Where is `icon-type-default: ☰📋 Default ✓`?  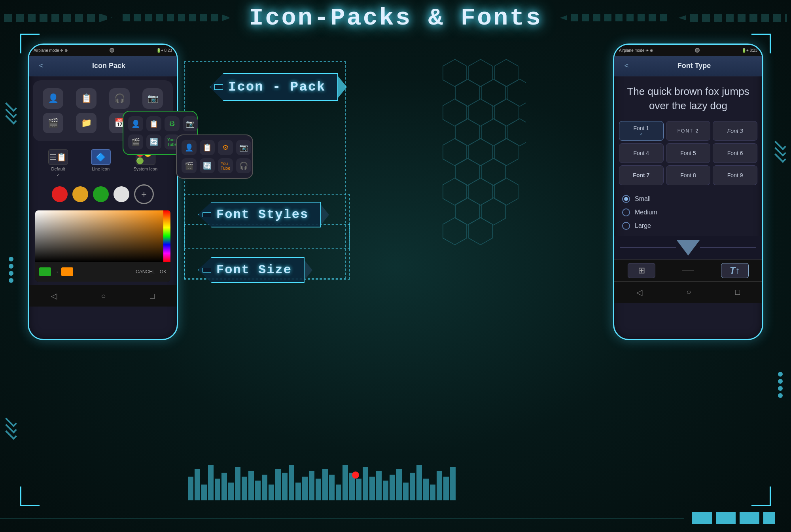
icon-type-default: ☰📋 Default ✓ is located at coordinates (58, 163).